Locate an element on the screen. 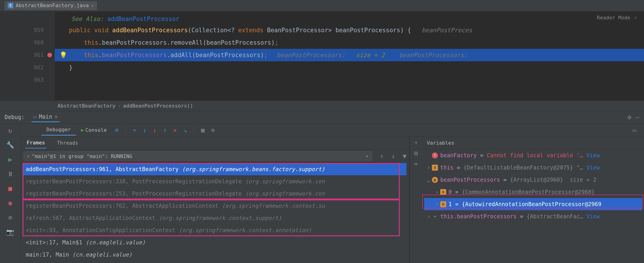  next-frame-icon: ↓ is located at coordinates (394, 156).